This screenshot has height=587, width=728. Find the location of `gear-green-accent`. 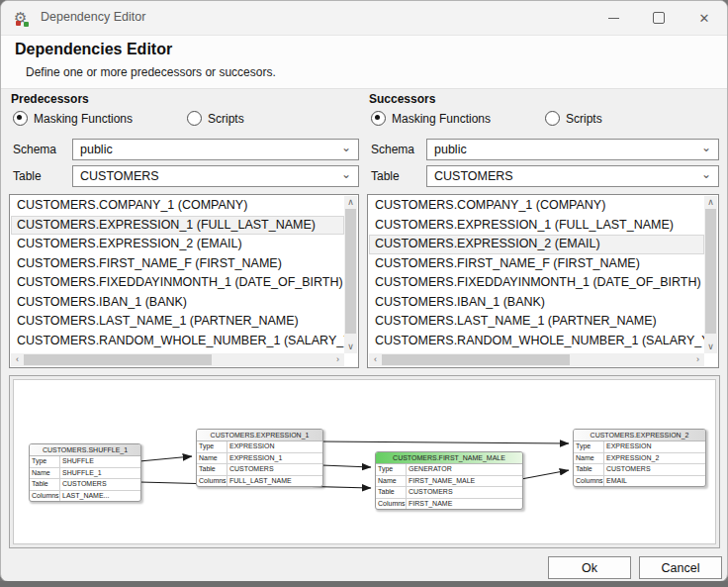

gear-green-accent is located at coordinates (26, 24).